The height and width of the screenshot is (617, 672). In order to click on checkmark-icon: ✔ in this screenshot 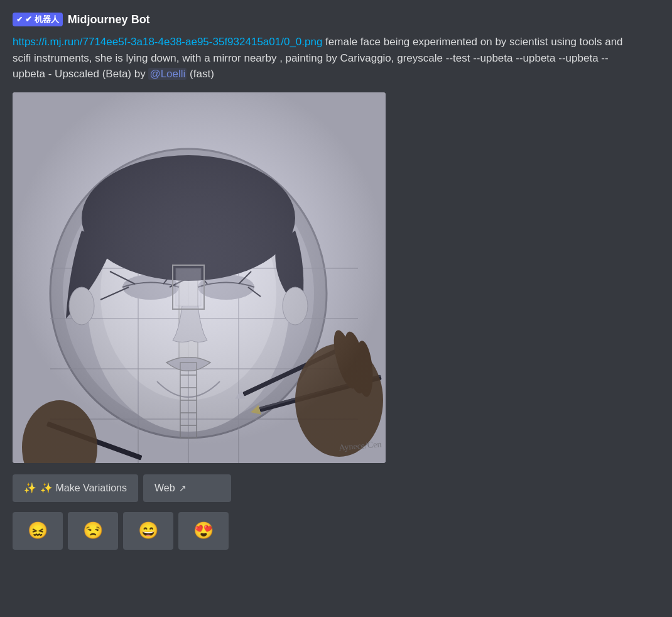, I will do `click(19, 19)`.